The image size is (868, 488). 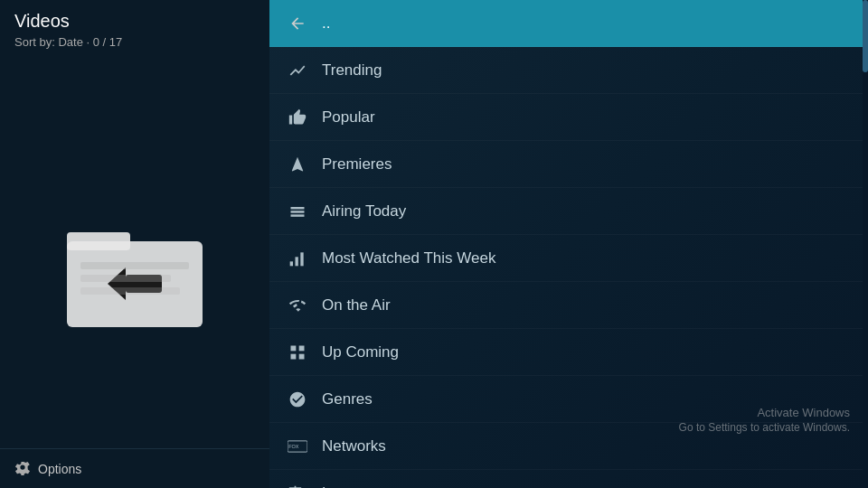 What do you see at coordinates (569, 352) in the screenshot?
I see `menu-item-up-coming: Up Coming` at bounding box center [569, 352].